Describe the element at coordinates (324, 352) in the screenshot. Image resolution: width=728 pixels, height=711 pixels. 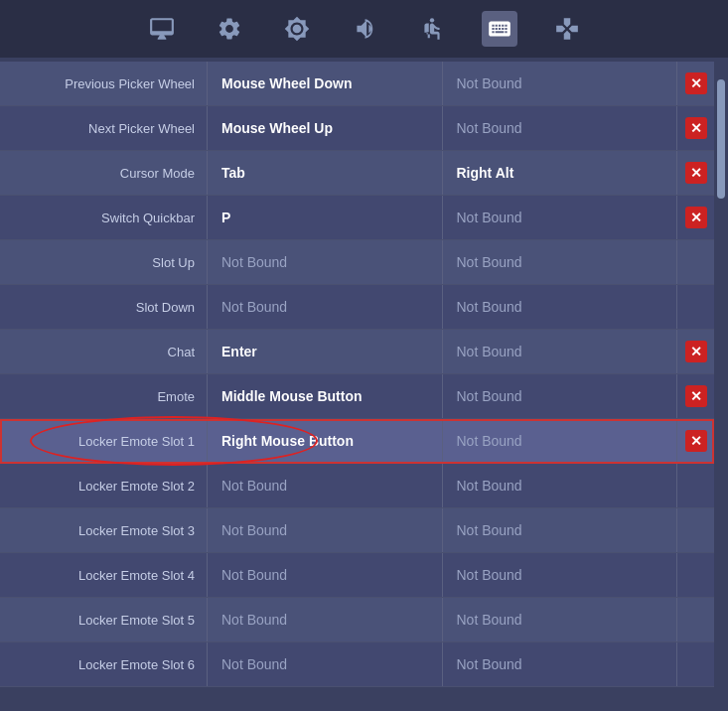
I see `binding-primary: Enter` at that location.